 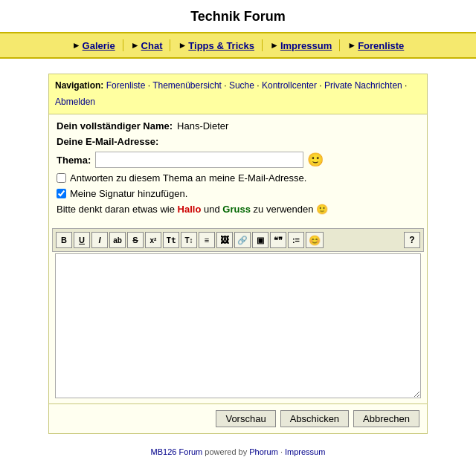 I want to click on checkbox2-row: Meine Signatur hinzufügen., so click(x=238, y=193).